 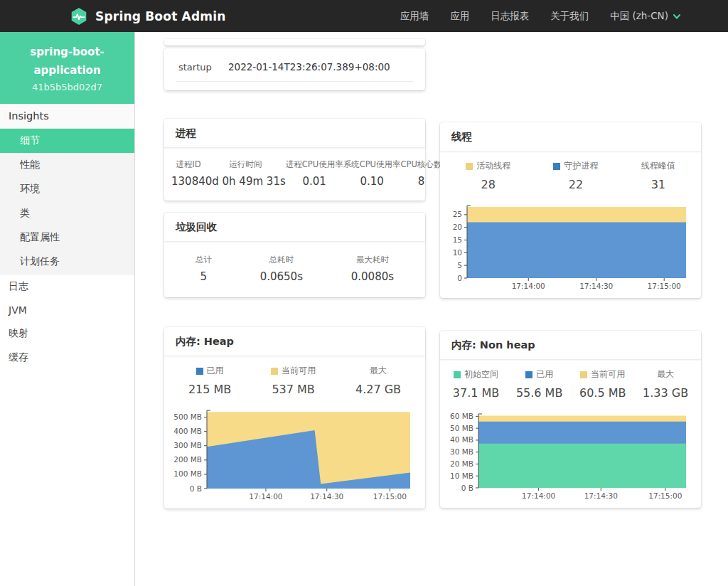 I want to click on threads-card-title: 线程, so click(x=570, y=137).